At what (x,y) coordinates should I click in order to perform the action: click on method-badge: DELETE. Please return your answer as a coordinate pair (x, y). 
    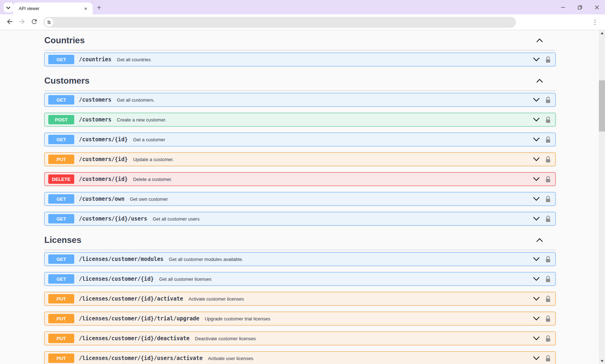
    Looking at the image, I should click on (61, 179).